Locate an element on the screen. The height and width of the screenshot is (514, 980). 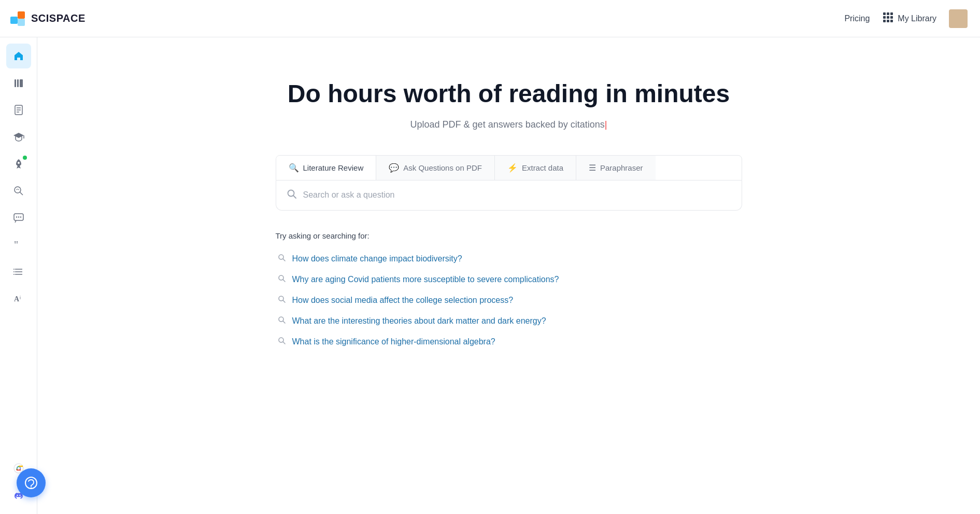
sidebar-item-graduation is located at coordinates (19, 137).